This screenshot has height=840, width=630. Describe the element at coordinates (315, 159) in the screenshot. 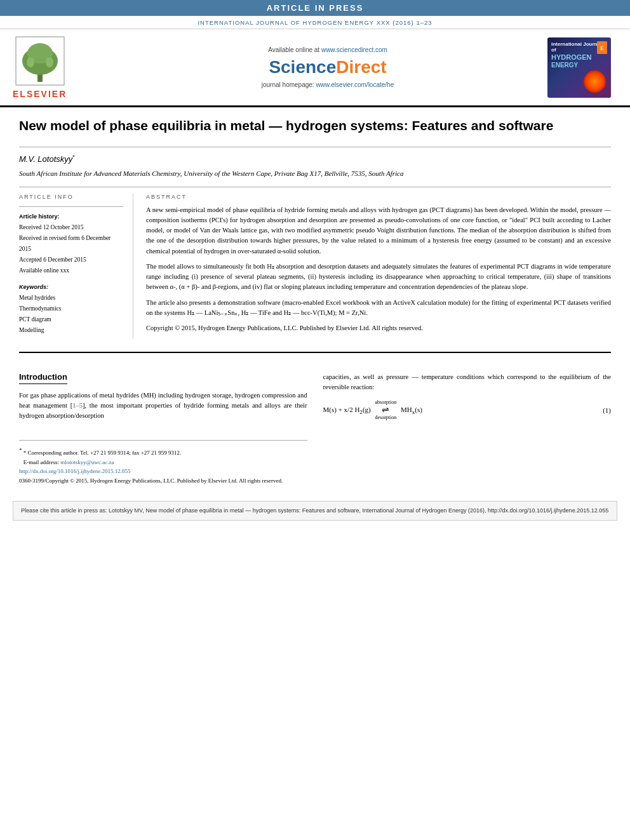

I see `authors-line: M.V. Lototskyy*` at that location.